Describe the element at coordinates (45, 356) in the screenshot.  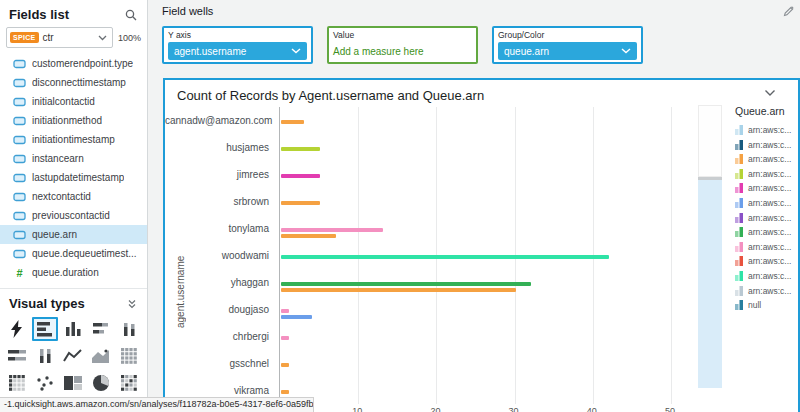
I see `visual-type-vertical-100-stacked-bar` at that location.